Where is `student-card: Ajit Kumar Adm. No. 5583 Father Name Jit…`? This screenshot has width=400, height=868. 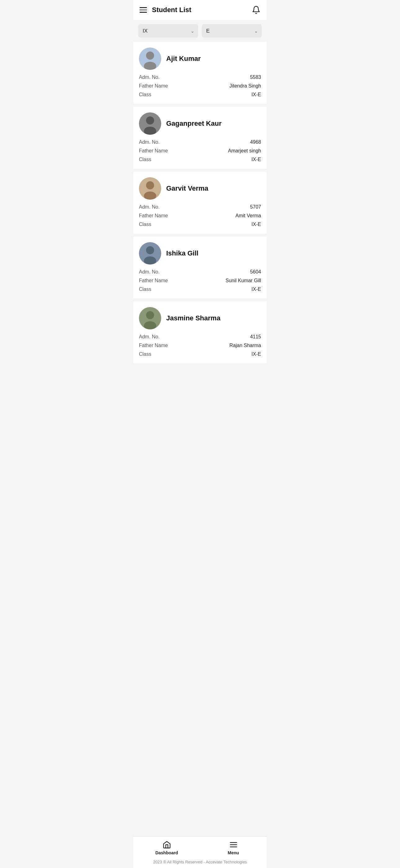
student-card: Ajit Kumar Adm. No. 5583 Father Name Jit… is located at coordinates (200, 73).